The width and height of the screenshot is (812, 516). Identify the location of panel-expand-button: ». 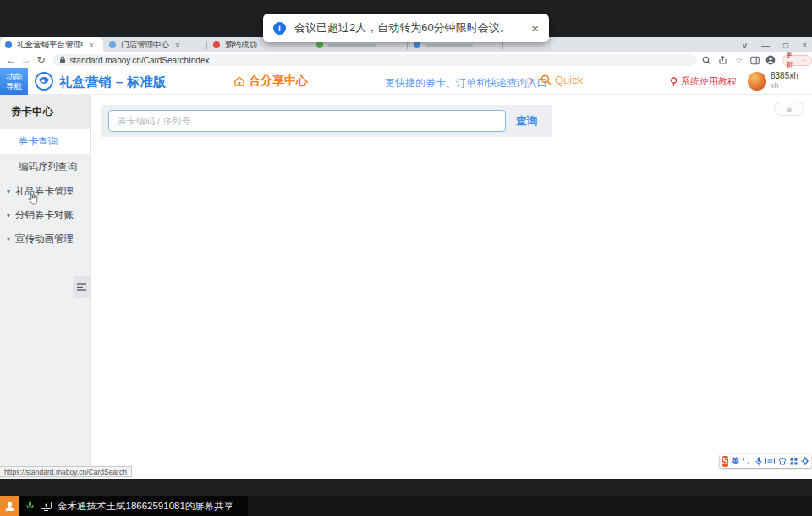
(789, 108).